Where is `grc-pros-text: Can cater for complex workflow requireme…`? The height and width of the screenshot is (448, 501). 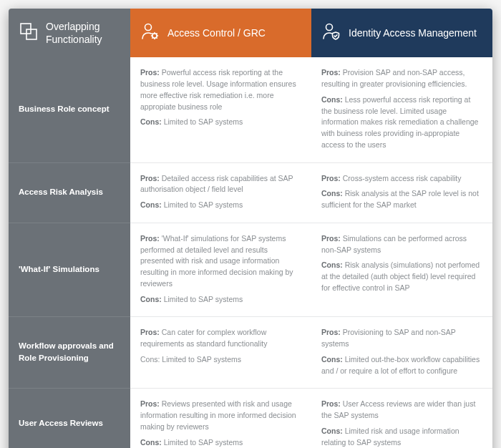 grc-pros-text: Can cater for complex workflow requireme… is located at coordinates (203, 338).